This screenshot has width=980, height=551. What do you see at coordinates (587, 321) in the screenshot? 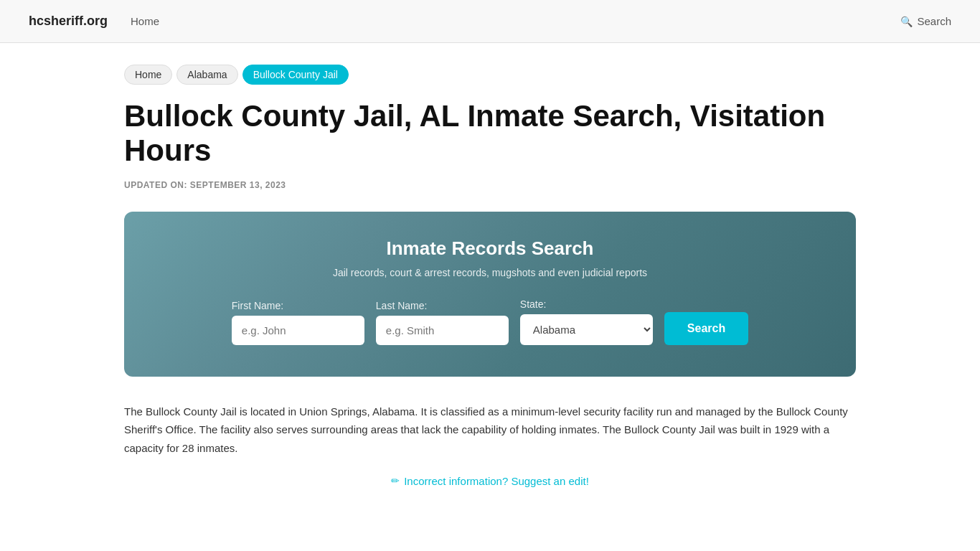
I see `state-group: State: Alabama Alaska Arizona Arkansas C…` at bounding box center [587, 321].